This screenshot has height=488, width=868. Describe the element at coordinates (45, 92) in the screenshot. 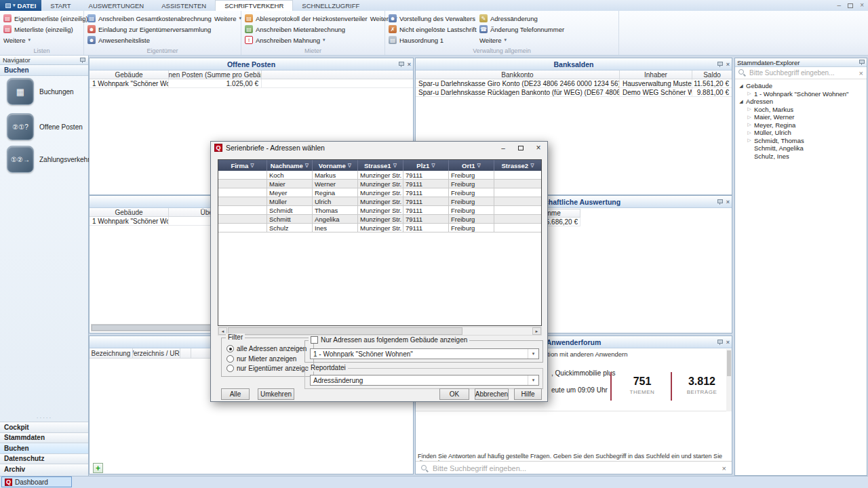

I see `navigator-item-buchungen: ▦ Buchungen` at that location.